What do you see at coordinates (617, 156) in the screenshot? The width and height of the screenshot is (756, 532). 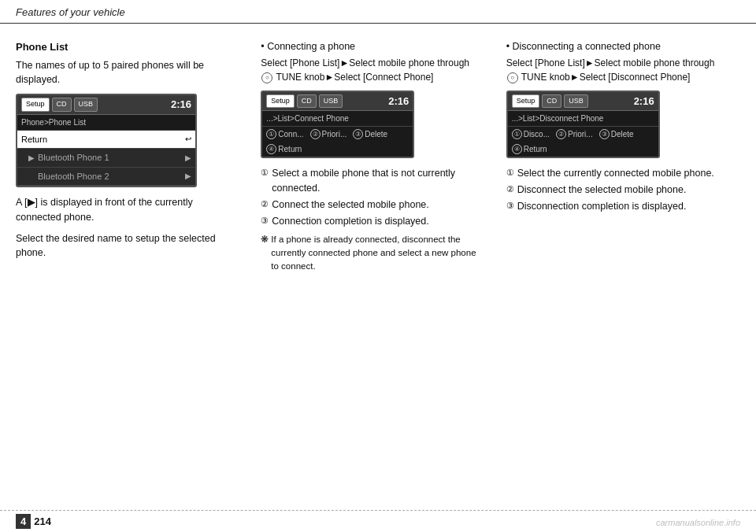 I see `col3: • Disconnecting a connected phone Select…` at bounding box center [617, 156].